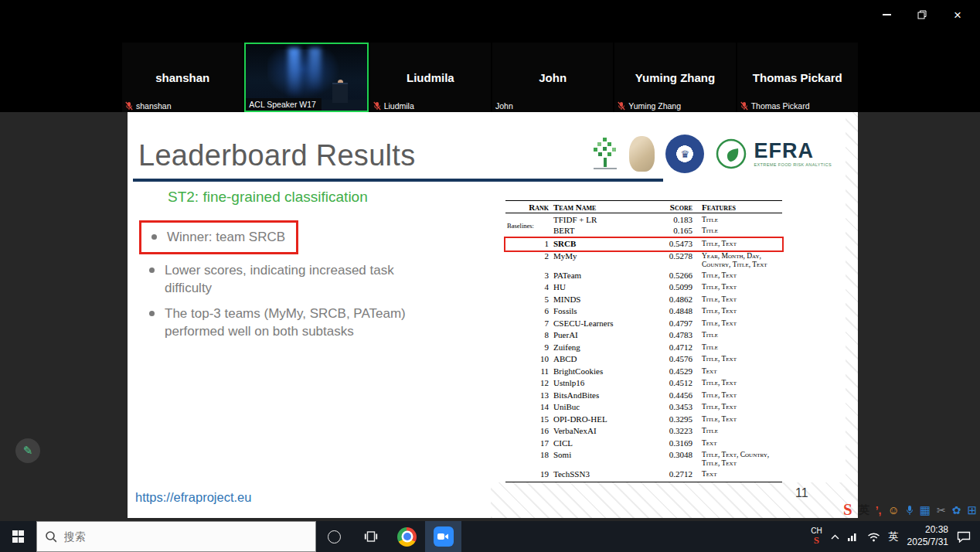 This screenshot has height=552, width=980. I want to click on table-row: 6Fossils0.4848Title, Text, so click(644, 312).